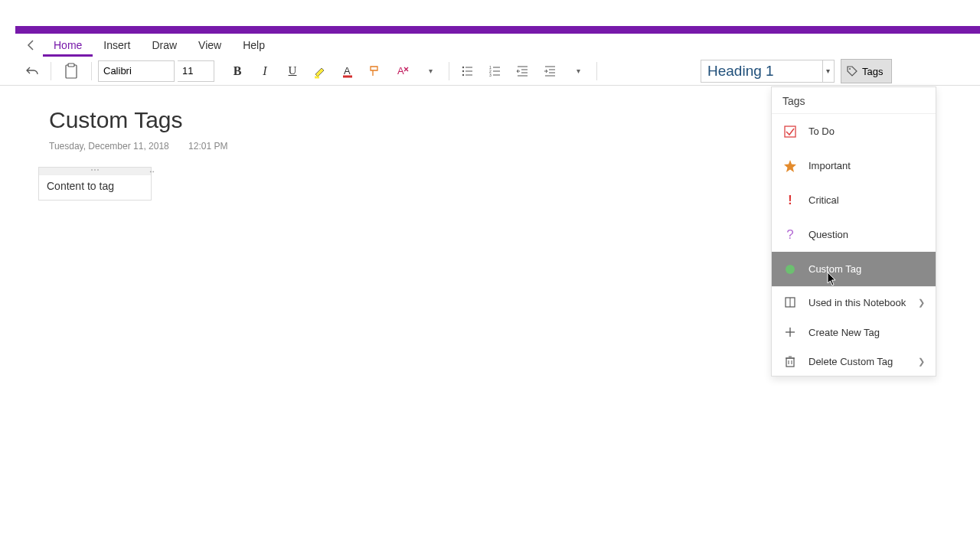 This screenshot has width=980, height=551. I want to click on numbering-button: 123, so click(495, 71).